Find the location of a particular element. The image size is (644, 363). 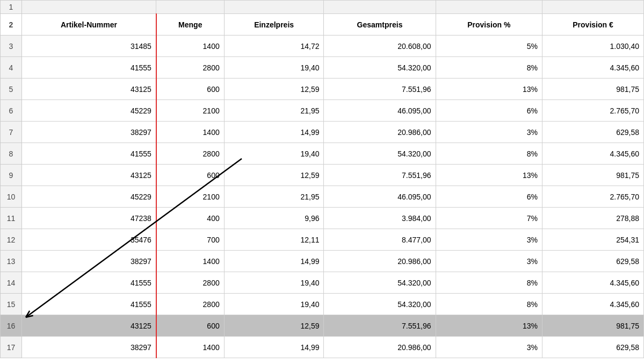

artikel-nummer-cell: 38297 is located at coordinates (89, 347).